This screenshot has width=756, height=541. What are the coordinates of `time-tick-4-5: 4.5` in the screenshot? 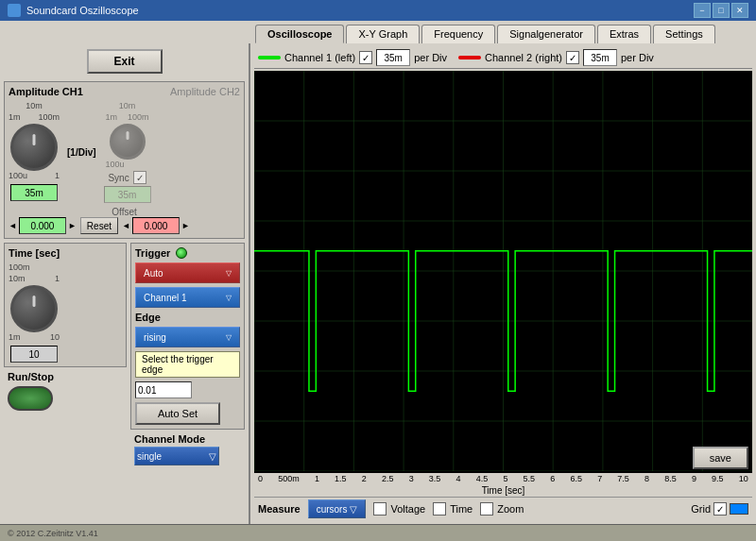 It's located at (482, 479).